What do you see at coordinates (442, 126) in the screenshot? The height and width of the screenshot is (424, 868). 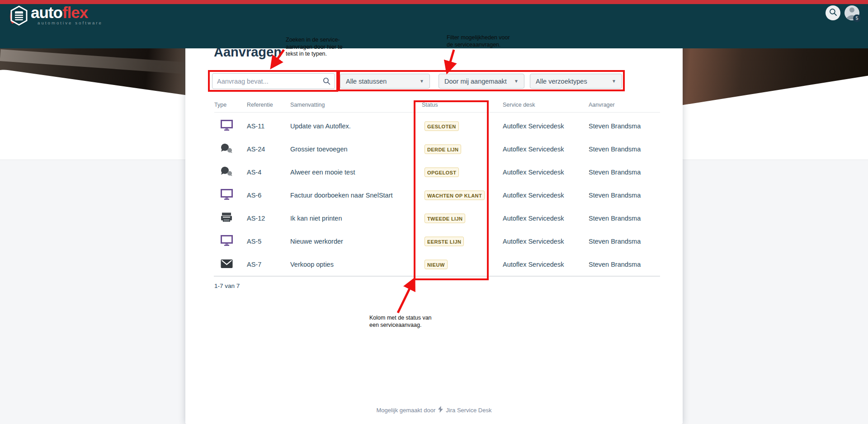 I see `status-badge: GESLOTEN` at bounding box center [442, 126].